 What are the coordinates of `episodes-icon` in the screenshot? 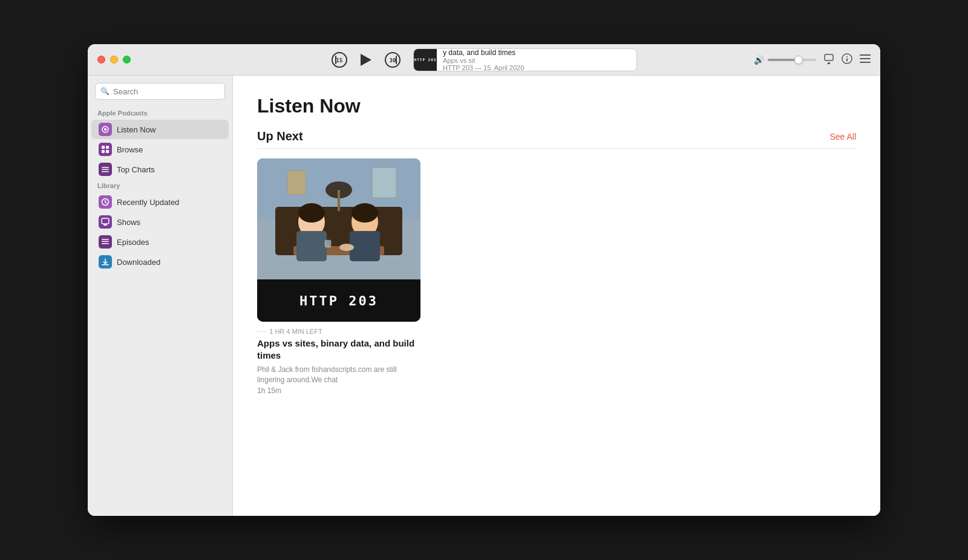 It's located at (105, 242).